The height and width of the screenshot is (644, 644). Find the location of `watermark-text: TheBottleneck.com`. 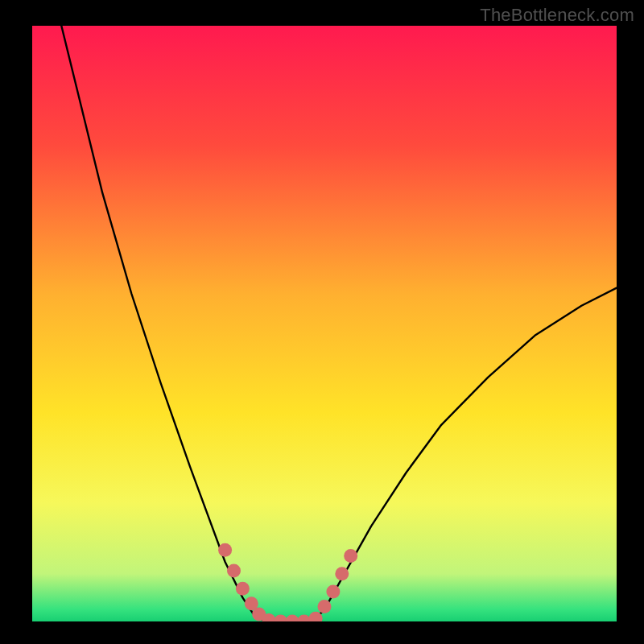

watermark-text: TheBottleneck.com is located at coordinates (557, 15).